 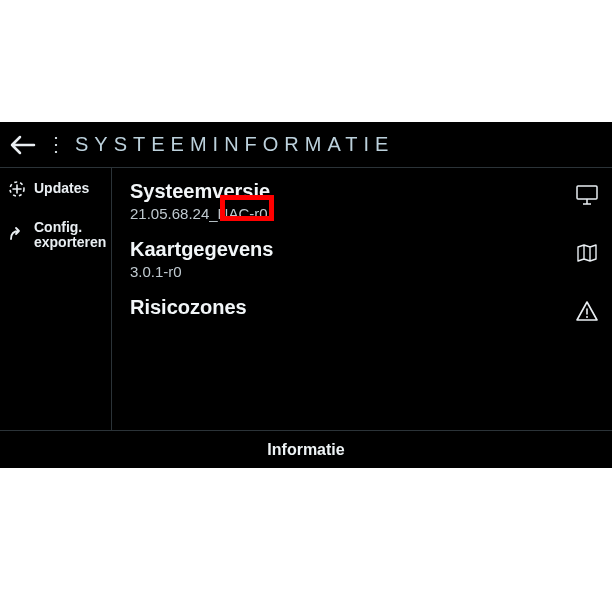 What do you see at coordinates (351, 250) in the screenshot?
I see `row-title: Kaartgegevens` at bounding box center [351, 250].